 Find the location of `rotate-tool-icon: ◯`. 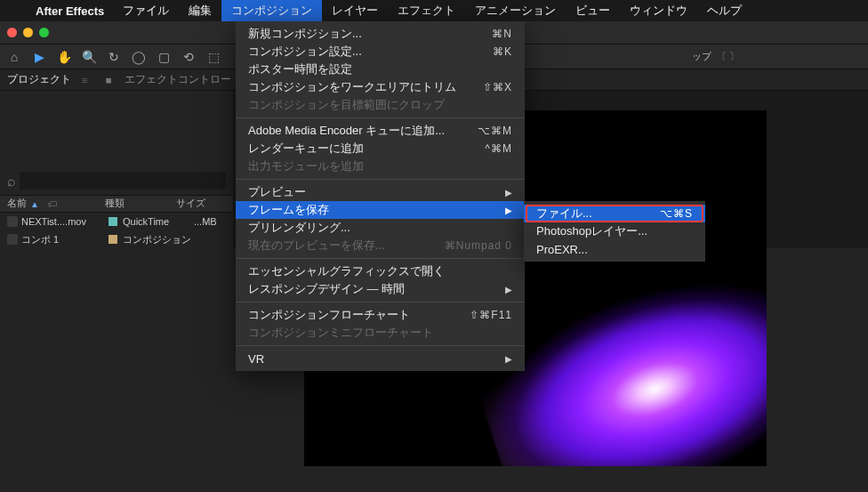

rotate-tool-icon: ◯ is located at coordinates (139, 57).